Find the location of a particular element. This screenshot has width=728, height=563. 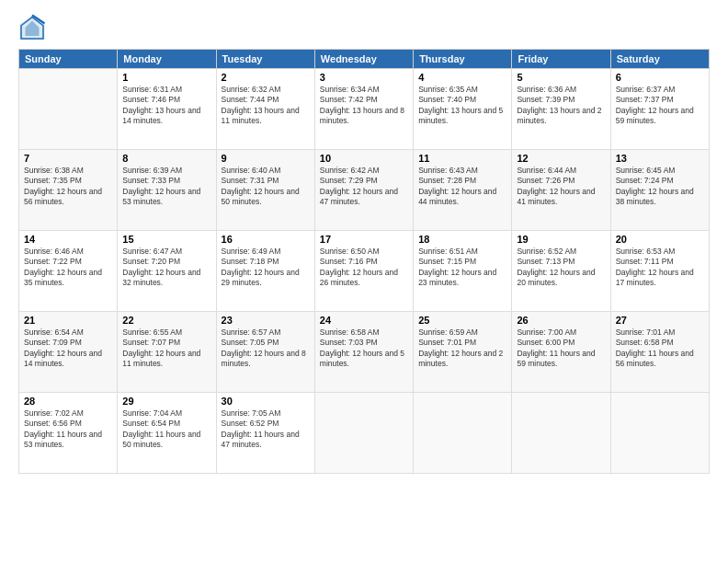

calendar-cell: 24Sunrise: 6:58 AMSunset: 7:03 PMDayligh… is located at coordinates (364, 352).